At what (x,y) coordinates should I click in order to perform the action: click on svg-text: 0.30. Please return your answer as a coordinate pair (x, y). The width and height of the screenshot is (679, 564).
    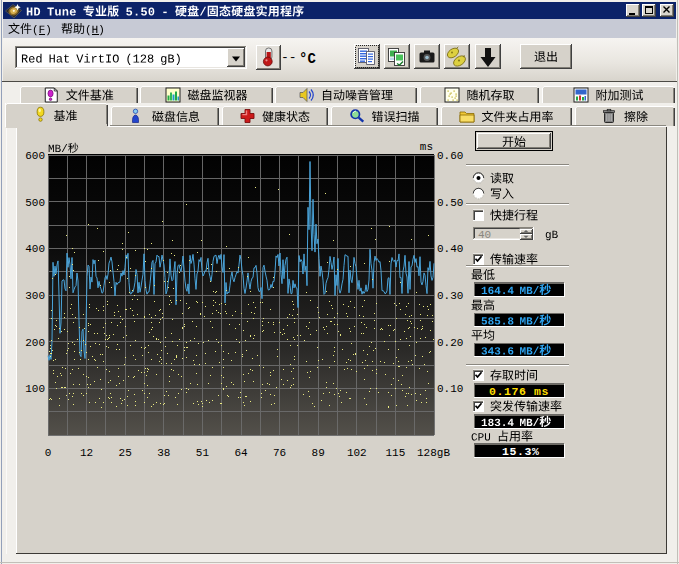
    Looking at the image, I should click on (450, 296).